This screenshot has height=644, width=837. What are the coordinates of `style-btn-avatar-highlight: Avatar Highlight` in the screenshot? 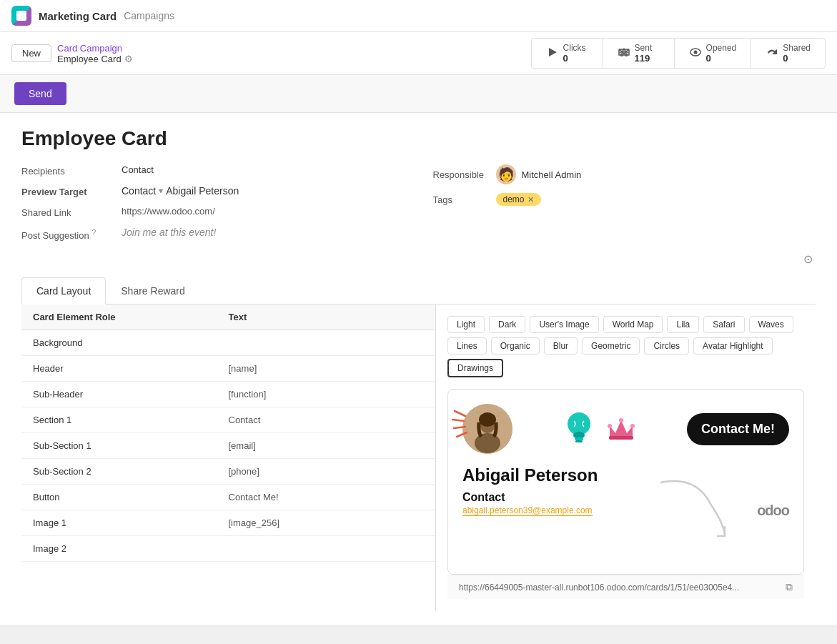 It's located at (733, 346).